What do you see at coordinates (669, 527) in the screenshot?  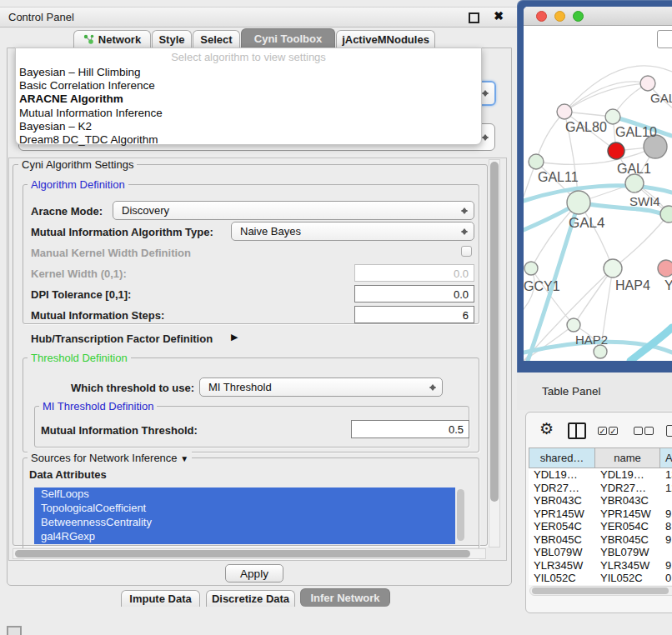 I see `table-cell: 8.` at bounding box center [669, 527].